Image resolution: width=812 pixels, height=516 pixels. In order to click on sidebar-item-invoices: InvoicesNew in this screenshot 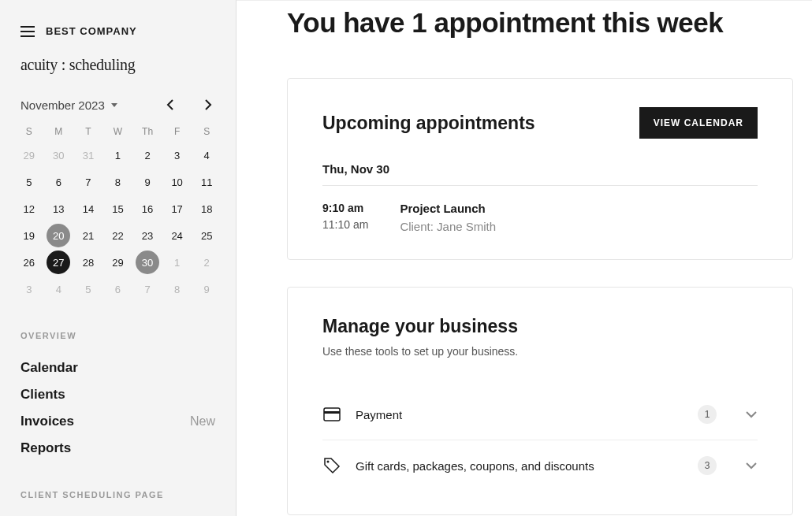, I will do `click(118, 421)`.